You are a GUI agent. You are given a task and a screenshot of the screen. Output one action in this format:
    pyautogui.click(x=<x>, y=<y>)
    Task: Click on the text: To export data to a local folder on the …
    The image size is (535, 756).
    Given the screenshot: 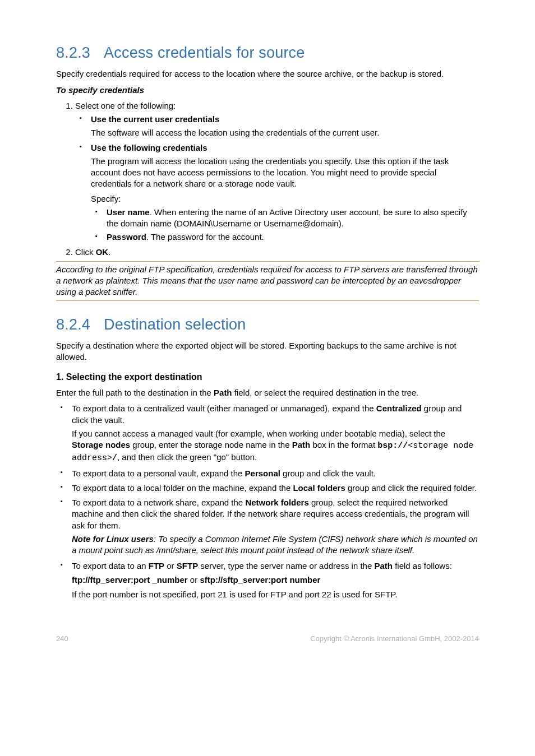 What is the action you would take?
    pyautogui.click(x=182, y=488)
    